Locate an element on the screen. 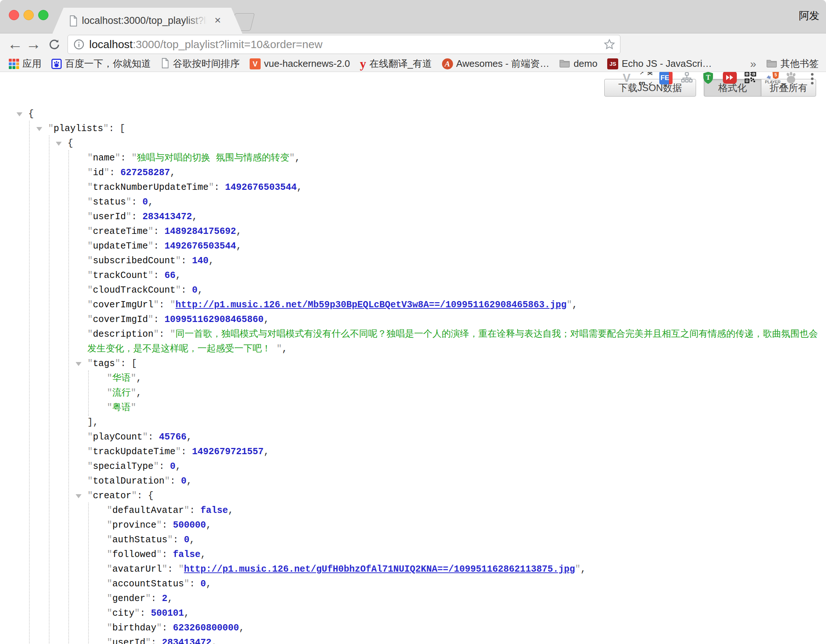  bookmark-label: Awesomes - 前端资… is located at coordinates (503, 64).